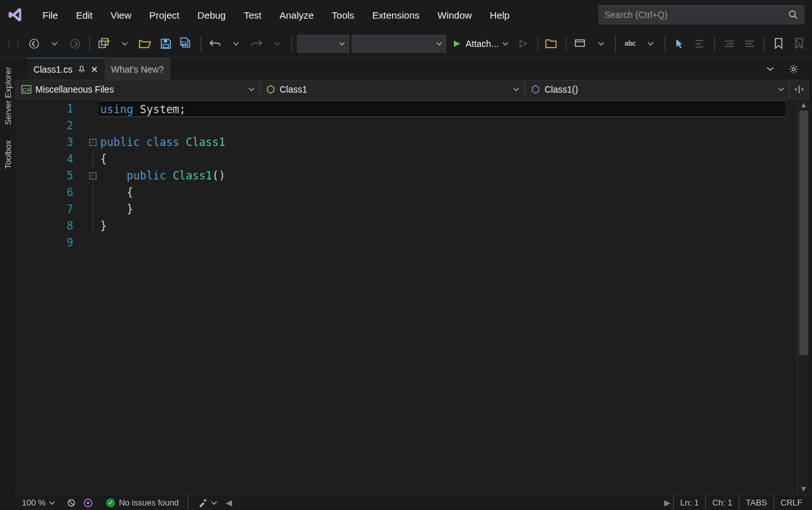  Describe the element at coordinates (406, 44) in the screenshot. I see `toolbar: ⋮⋮ Attach... abc` at that location.